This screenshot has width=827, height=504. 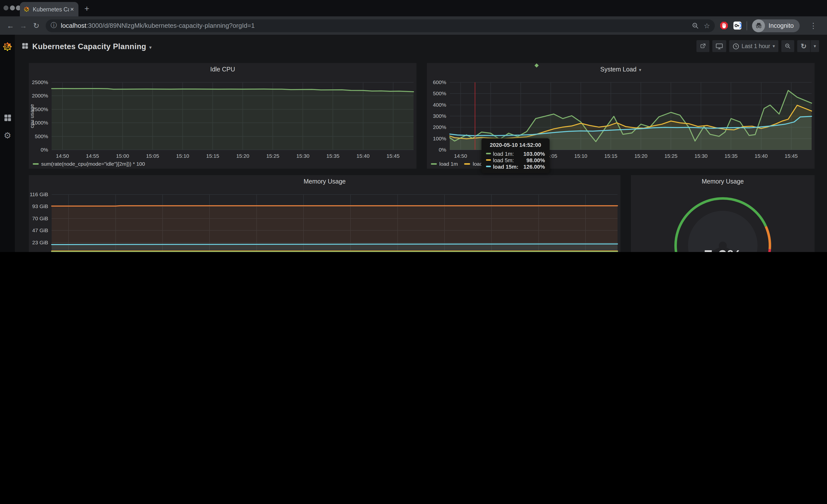 I want to click on dashboard-grid-icon, so click(x=25, y=46).